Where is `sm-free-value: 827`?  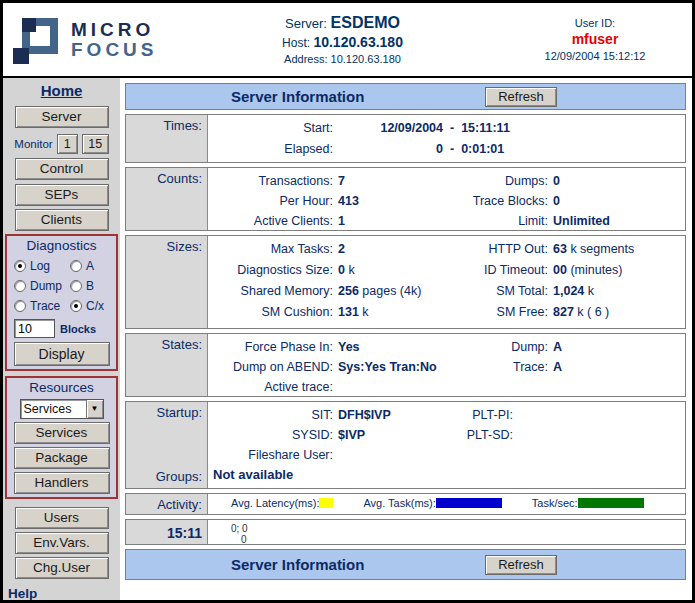
sm-free-value: 827 is located at coordinates (564, 312).